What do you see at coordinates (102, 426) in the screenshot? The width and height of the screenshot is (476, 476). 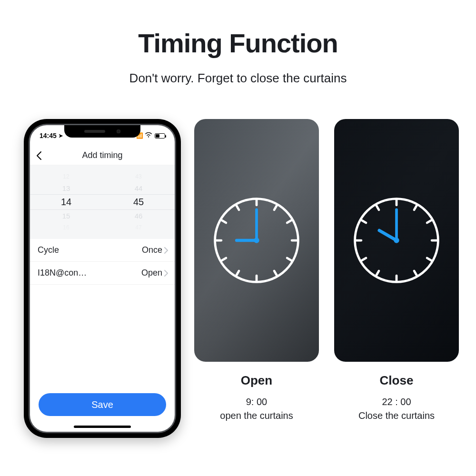 I see `home-indicator` at bounding box center [102, 426].